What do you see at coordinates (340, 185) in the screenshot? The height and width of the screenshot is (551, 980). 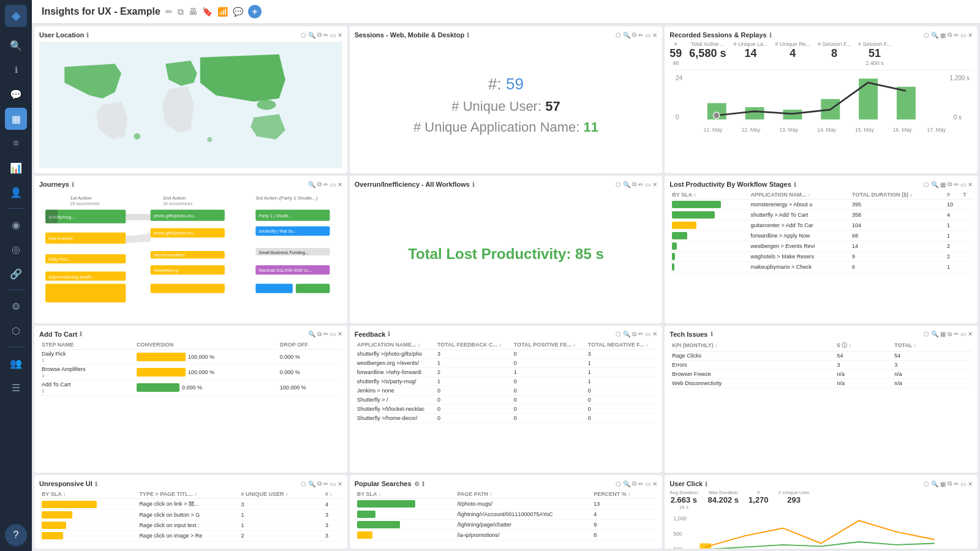 I see `widget-close-icon-j: ✕` at bounding box center [340, 185].